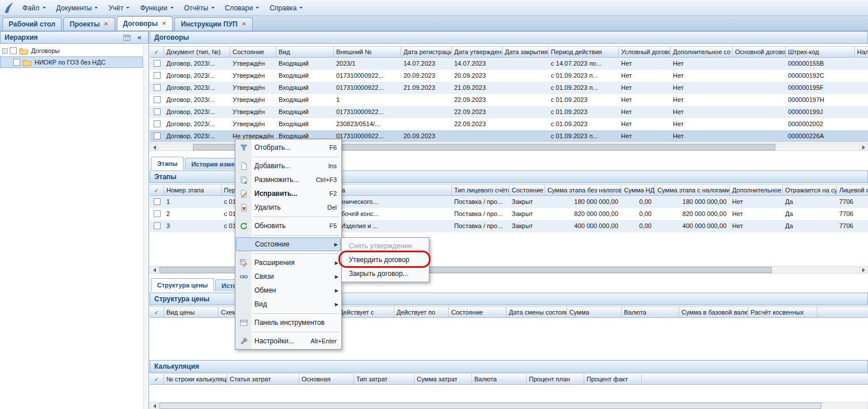 Image resolution: width=868 pixels, height=409 pixels. I want to click on column-header-4: Внешний №, so click(367, 52).